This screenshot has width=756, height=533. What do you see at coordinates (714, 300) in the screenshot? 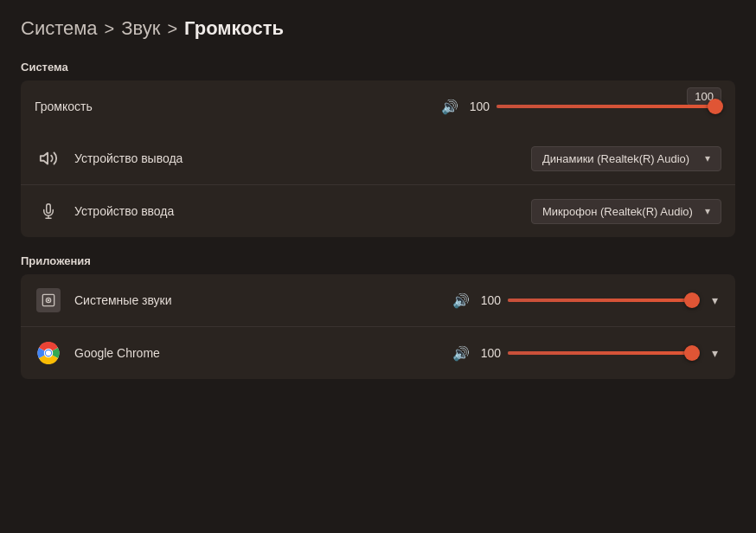
I see `sys-sounds-expand: ▾` at bounding box center [714, 300].